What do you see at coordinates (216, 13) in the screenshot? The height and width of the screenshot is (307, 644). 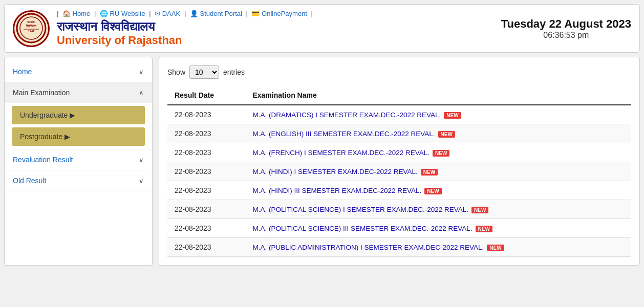 I see `nav-student-portal-link: 👤 Student Portal` at bounding box center [216, 13].